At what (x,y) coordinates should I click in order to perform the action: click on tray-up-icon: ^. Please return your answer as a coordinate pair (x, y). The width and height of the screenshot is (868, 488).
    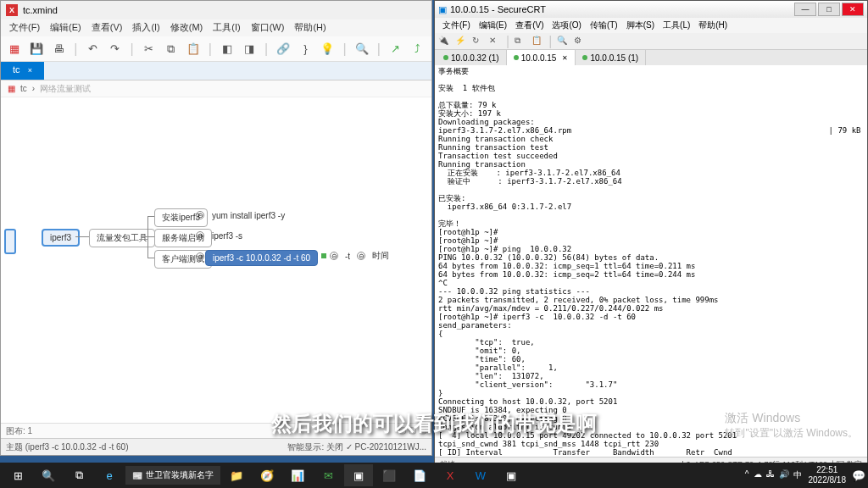
    Looking at the image, I should click on (748, 475).